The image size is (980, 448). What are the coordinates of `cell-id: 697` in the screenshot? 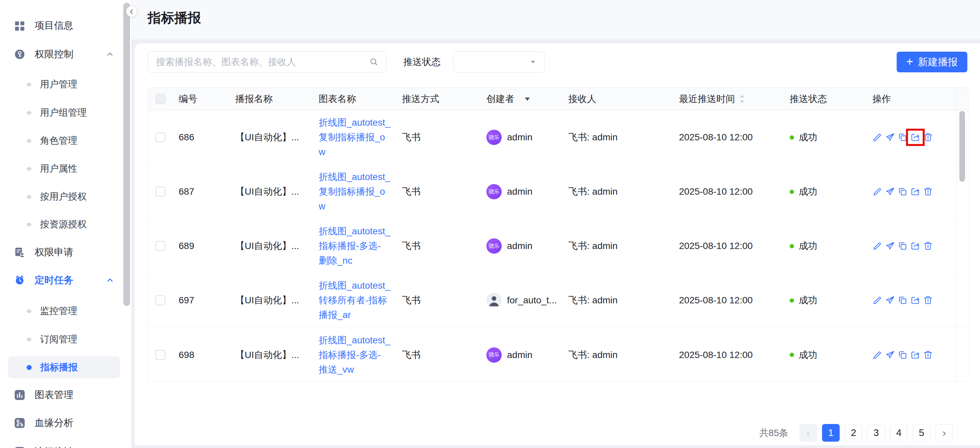 It's located at (186, 300).